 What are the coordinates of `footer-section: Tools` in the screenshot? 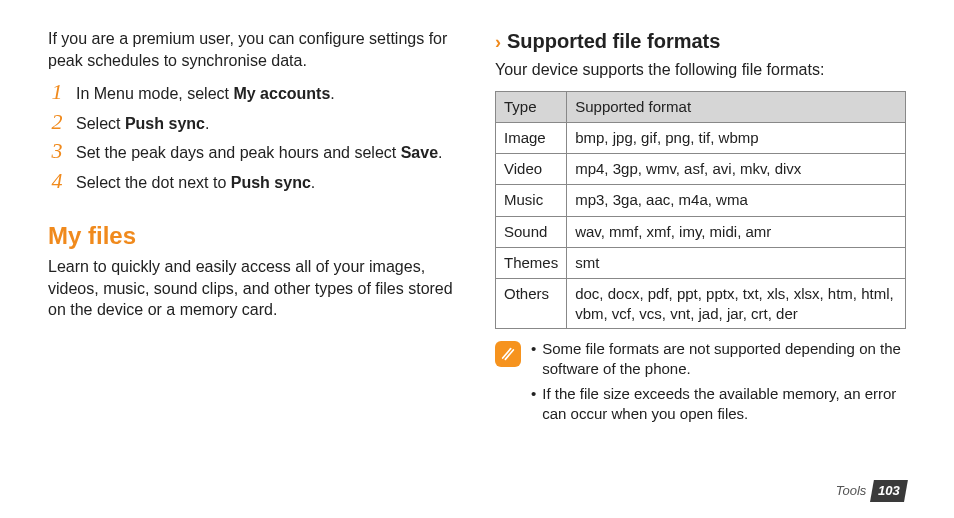 It's located at (852, 491).